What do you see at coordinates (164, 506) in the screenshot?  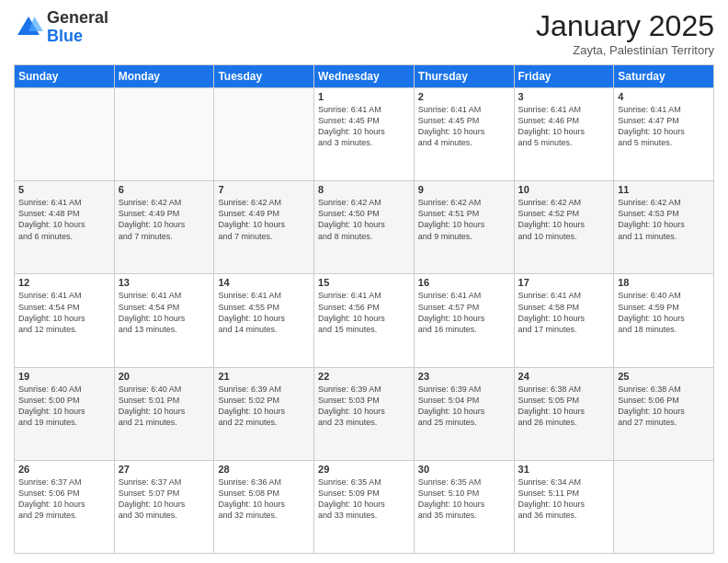 I see `calendar-cell-4-1: 27Sunrise: 6:37 AM Sunset: 5:07 PM Dayli…` at bounding box center [164, 506].